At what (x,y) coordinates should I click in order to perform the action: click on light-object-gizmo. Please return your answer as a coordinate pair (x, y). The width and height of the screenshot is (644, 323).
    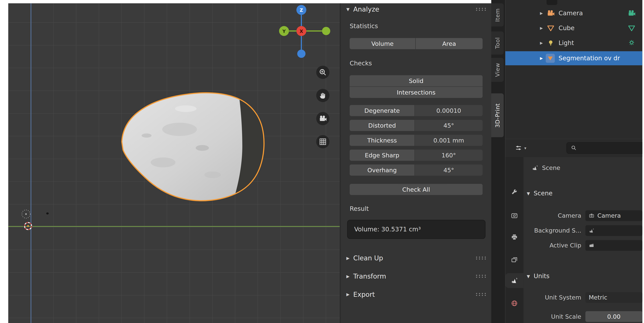
    Looking at the image, I should click on (26, 214).